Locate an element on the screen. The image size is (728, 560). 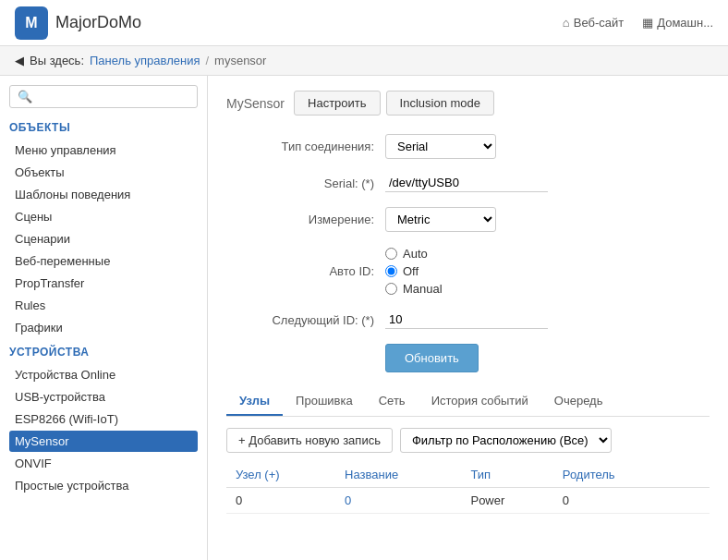
table-row: 0 0 Power 0 is located at coordinates (467, 501).